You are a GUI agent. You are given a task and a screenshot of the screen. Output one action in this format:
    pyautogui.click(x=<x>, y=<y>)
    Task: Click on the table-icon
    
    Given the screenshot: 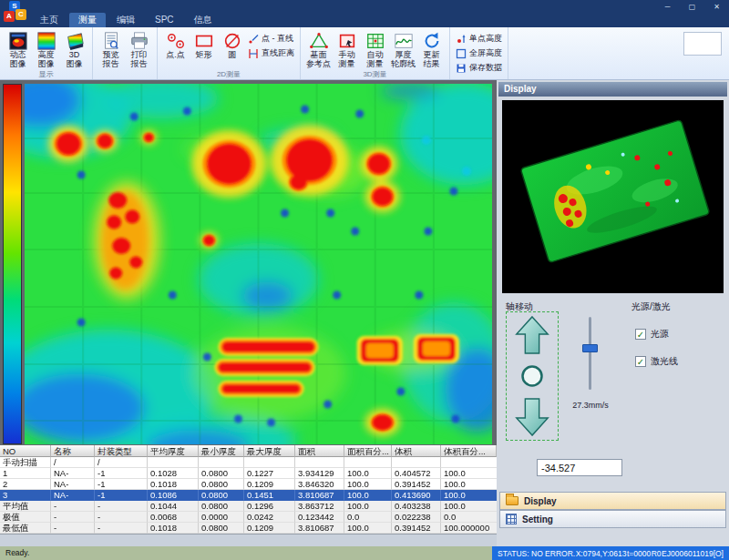 What is the action you would take?
    pyautogui.click(x=511, y=519)
    